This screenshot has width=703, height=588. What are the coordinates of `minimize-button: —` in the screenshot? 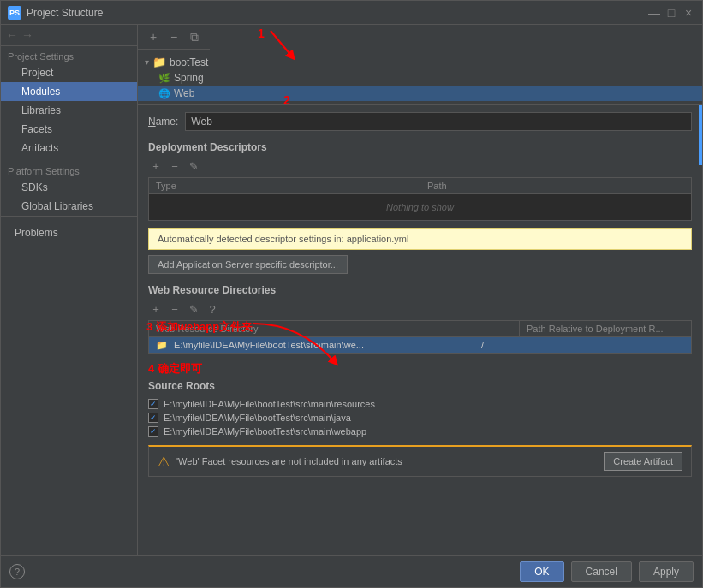 It's located at (654, 13).